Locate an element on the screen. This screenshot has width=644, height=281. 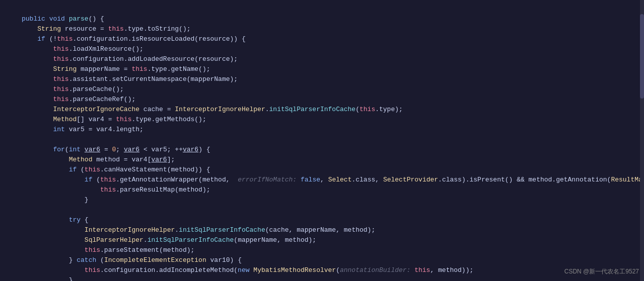
code-line: SqlParserHelper.initSqlParserInfoCache(m… is located at coordinates (322, 240).